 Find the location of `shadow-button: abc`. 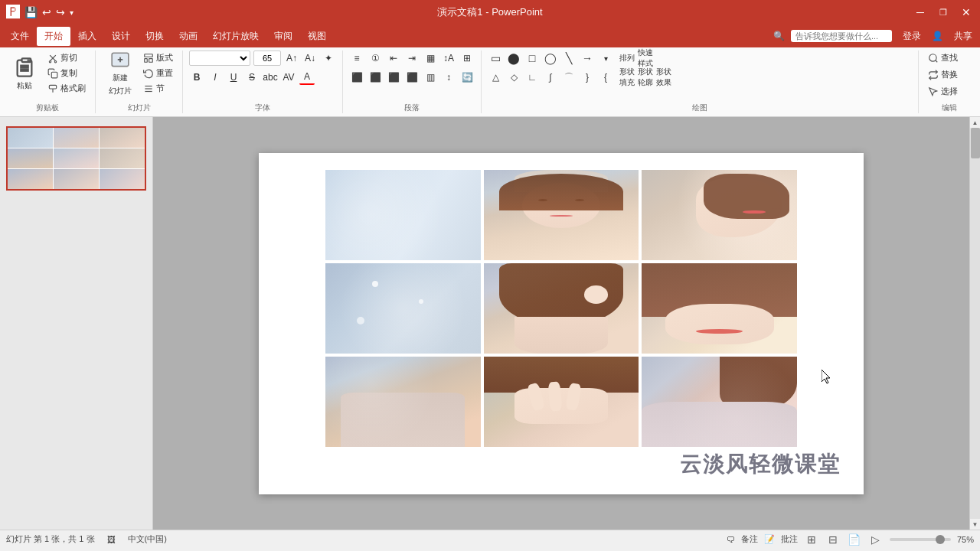

shadow-button: abc is located at coordinates (270, 77).